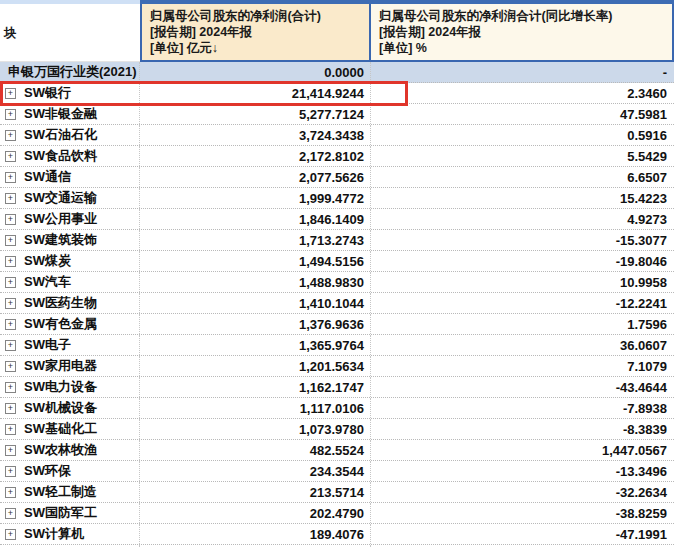 Image resolution: width=674 pixels, height=547 pixels. Describe the element at coordinates (256, 345) in the screenshot. I see `net-profit-value: 1,365.9764` at that location.